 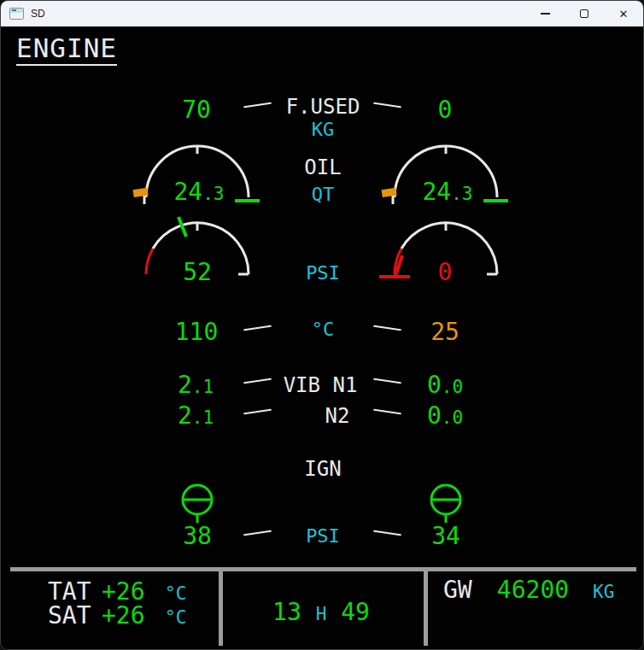 What do you see at coordinates (446, 272) in the screenshot?
I see `oil-press-eng2: 0` at bounding box center [446, 272].